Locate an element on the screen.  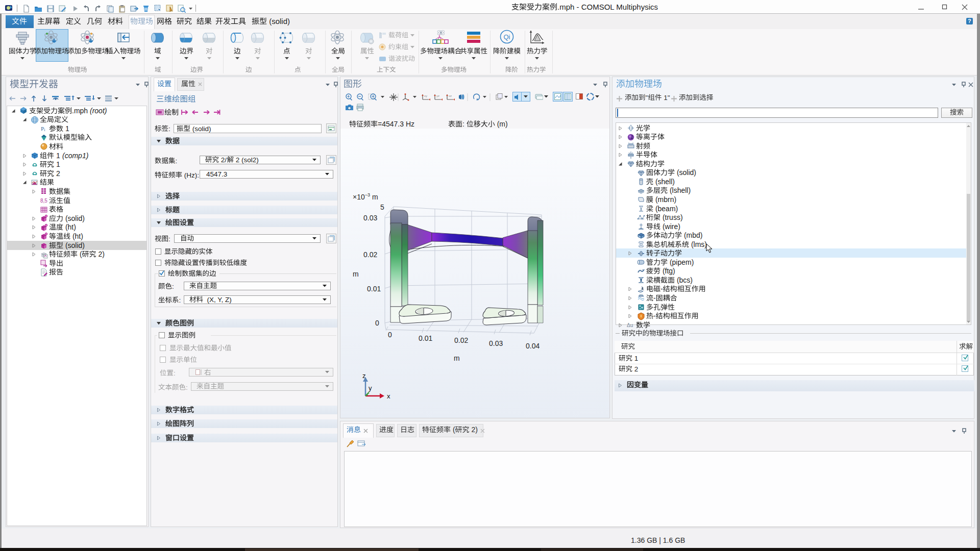
svg-text: (ftg) is located at coordinates (668, 271).